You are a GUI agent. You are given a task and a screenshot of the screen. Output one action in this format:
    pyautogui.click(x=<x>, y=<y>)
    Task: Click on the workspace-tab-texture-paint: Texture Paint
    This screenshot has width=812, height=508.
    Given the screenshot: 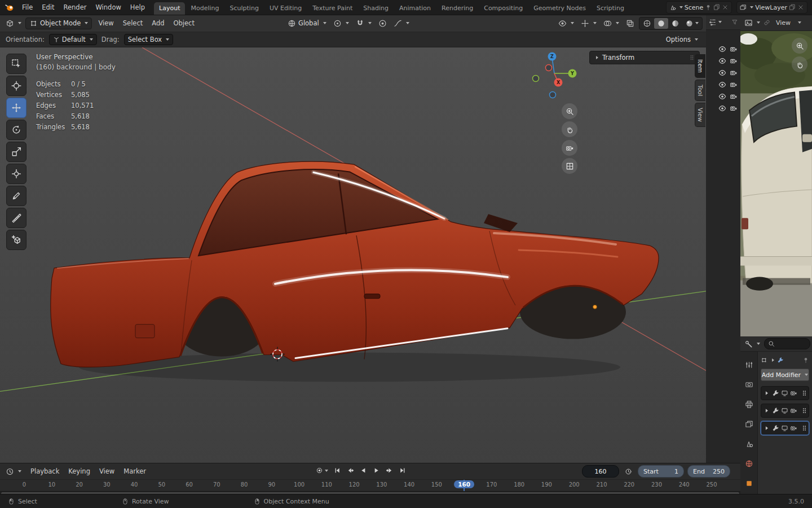 What is the action you would take?
    pyautogui.click(x=333, y=8)
    